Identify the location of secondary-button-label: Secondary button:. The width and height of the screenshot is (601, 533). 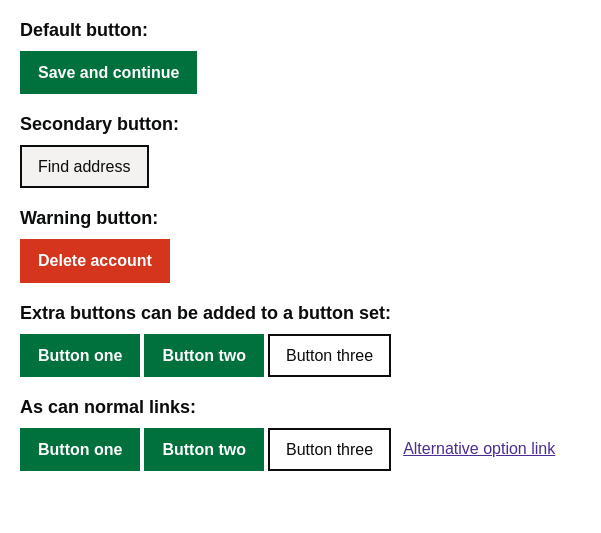
(300, 124).